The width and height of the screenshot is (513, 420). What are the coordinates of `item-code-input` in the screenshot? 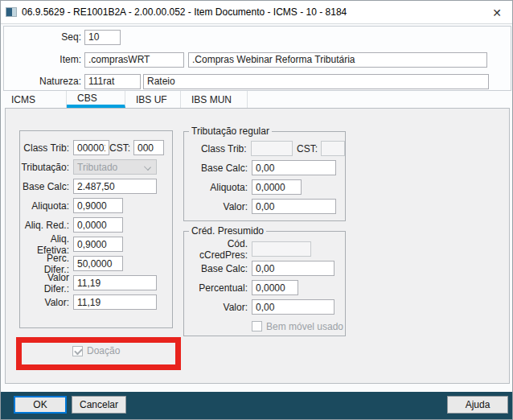 It's located at (134, 60).